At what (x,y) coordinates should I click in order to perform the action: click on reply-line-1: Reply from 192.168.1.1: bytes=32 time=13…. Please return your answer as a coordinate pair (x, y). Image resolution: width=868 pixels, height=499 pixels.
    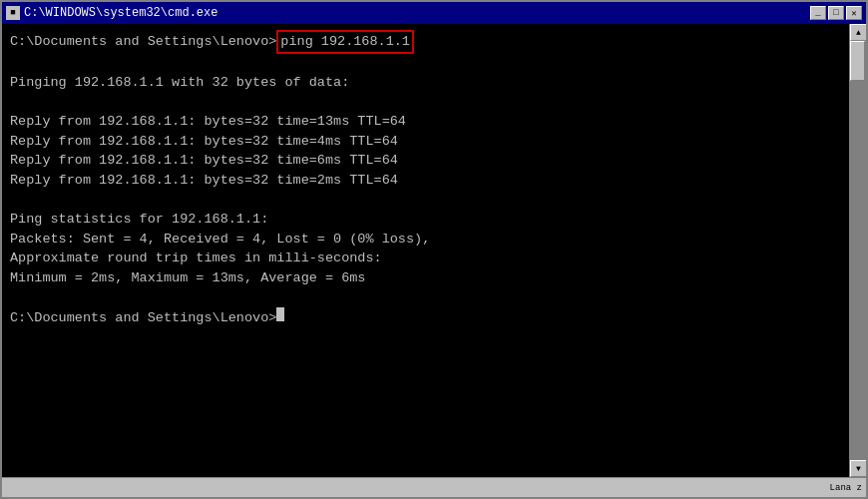
    Looking at the image, I should click on (425, 122).